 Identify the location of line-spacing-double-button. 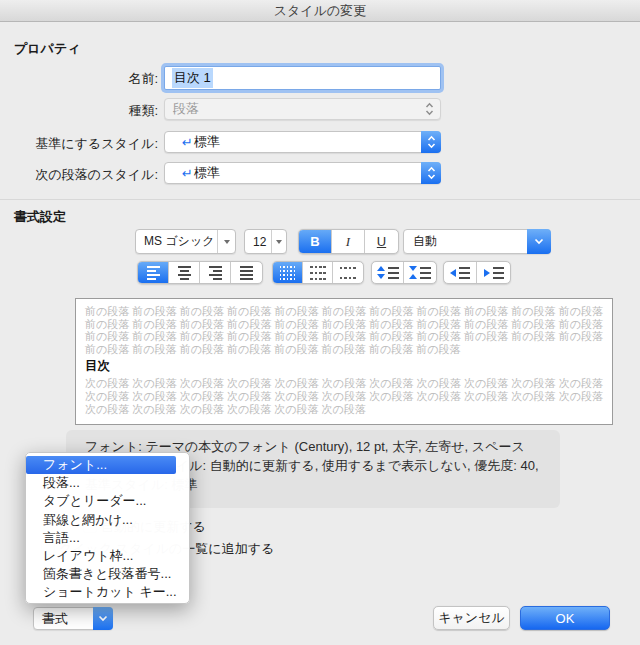
(348, 272).